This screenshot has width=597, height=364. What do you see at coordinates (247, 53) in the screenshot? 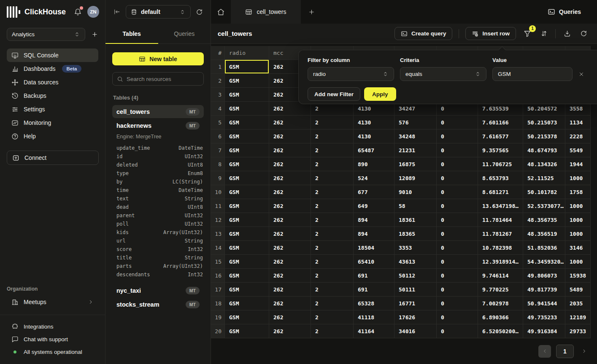
I see `column-header: radio` at bounding box center [247, 53].